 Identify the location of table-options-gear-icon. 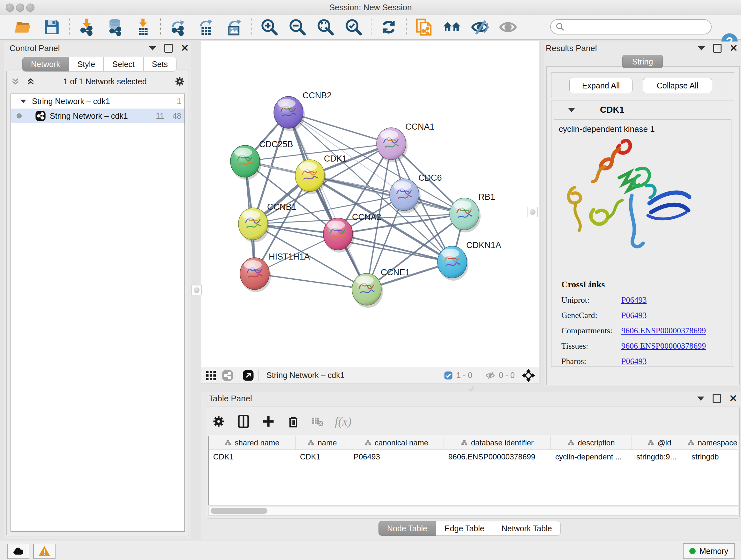
(219, 422).